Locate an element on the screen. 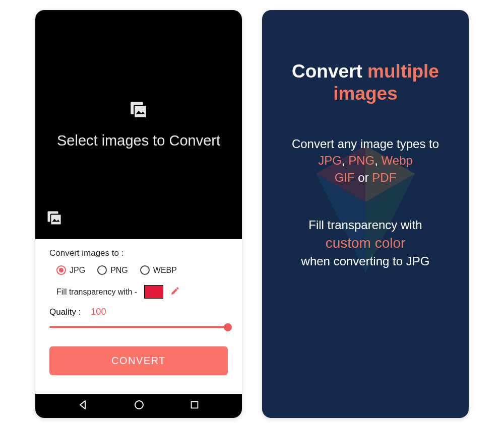  color-swatch is located at coordinates (154, 292).